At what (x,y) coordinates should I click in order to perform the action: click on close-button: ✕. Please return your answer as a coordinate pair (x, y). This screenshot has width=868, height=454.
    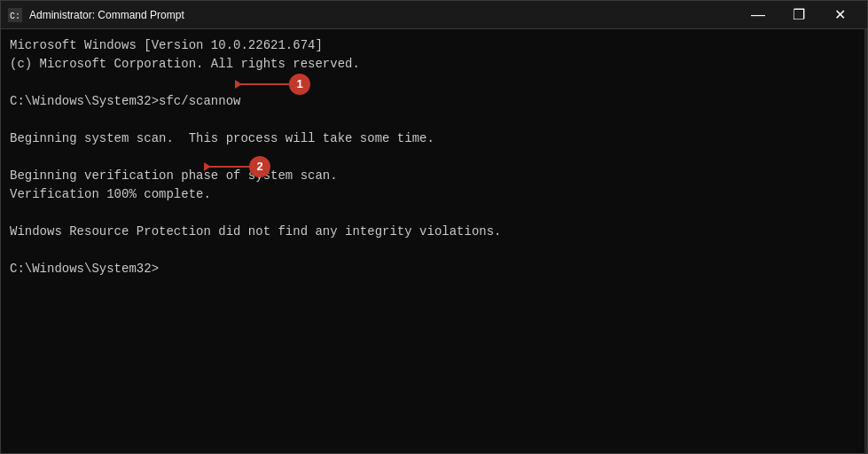
    Looking at the image, I should click on (840, 15).